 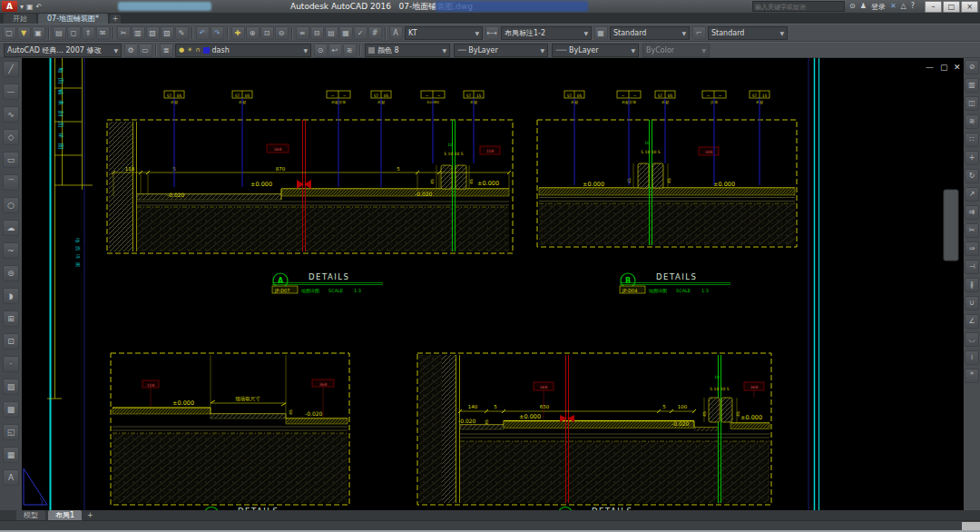 I want to click on make-current-layer-icon, so click(x=321, y=51).